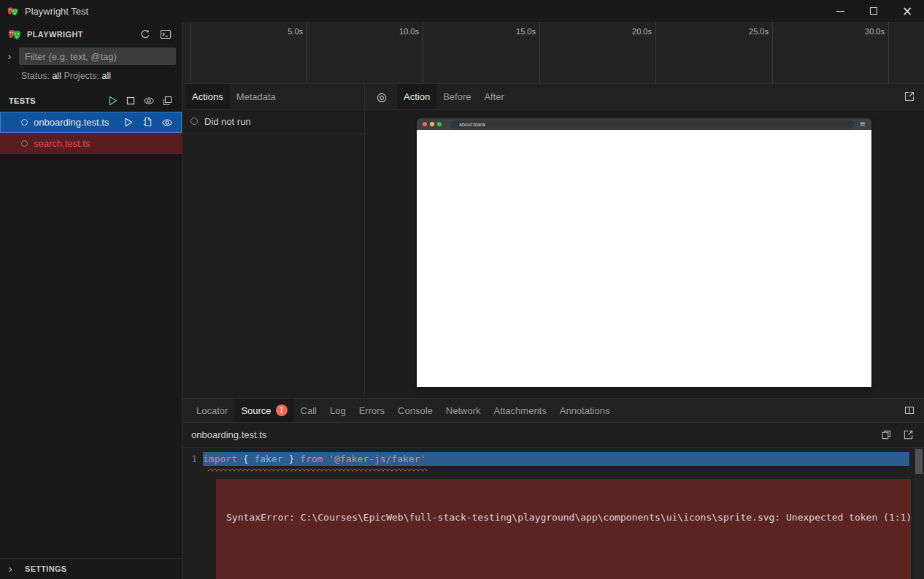 This screenshot has height=579, width=924. I want to click on tab-annotations: Annotations, so click(585, 410).